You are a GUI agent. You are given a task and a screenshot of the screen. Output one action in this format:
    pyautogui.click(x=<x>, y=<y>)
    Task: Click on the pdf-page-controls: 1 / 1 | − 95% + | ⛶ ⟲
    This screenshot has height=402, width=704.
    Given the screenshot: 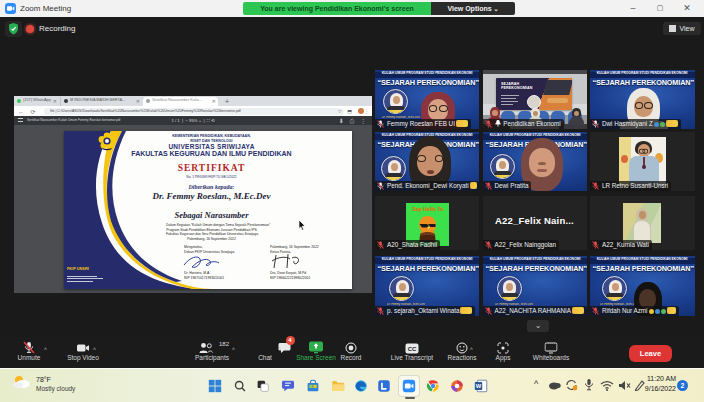 What is the action you would take?
    pyautogui.click(x=194, y=122)
    